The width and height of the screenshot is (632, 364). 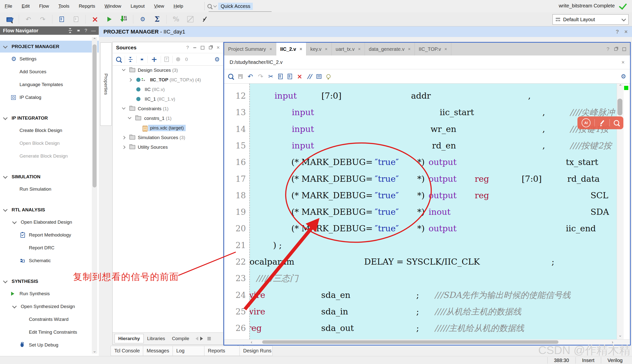 What do you see at coordinates (590, 20) in the screenshot?
I see `layout-selector: Default Layout` at bounding box center [590, 20].